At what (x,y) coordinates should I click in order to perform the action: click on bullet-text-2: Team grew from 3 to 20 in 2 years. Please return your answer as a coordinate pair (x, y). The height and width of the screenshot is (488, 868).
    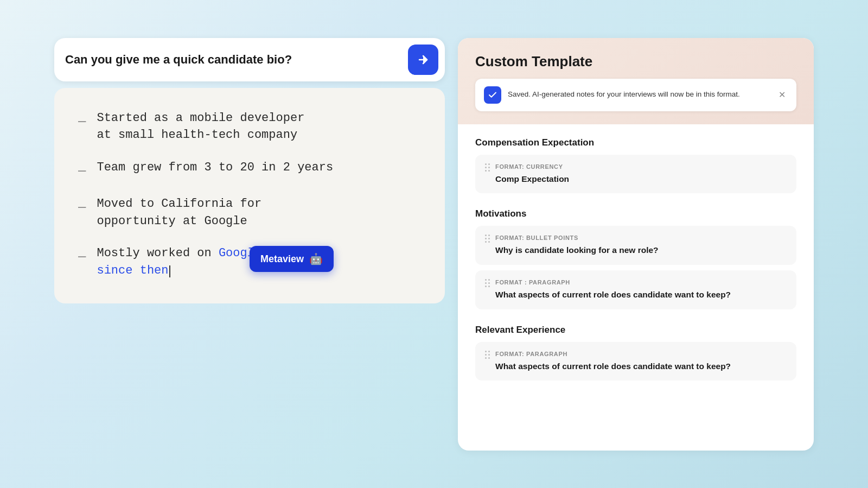
    Looking at the image, I should click on (215, 168).